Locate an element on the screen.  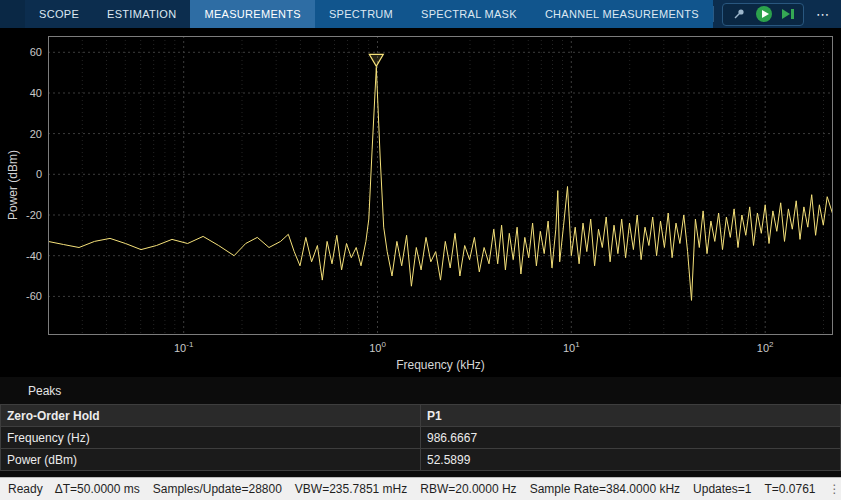
status-updates: Updates=1 is located at coordinates (722, 489).